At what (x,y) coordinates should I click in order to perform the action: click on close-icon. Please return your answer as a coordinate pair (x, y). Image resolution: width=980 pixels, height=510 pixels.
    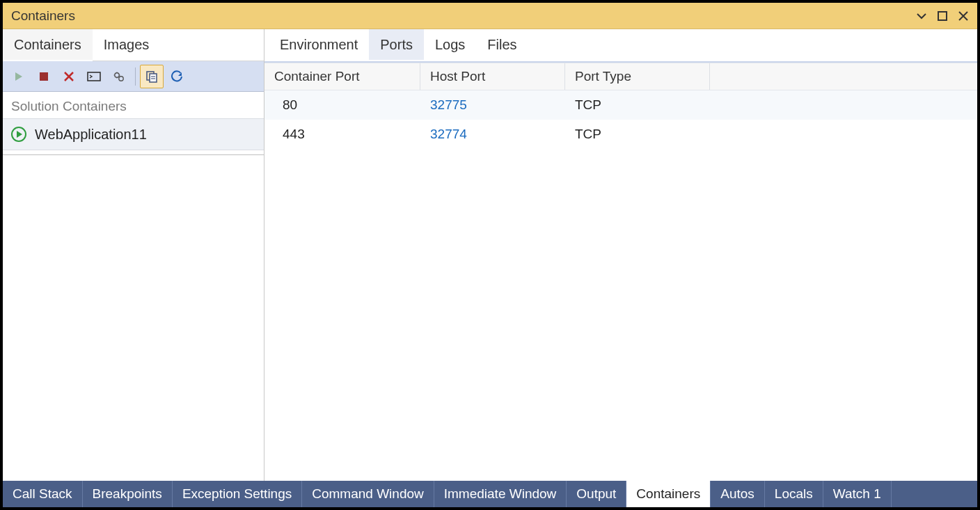
    Looking at the image, I should click on (963, 16).